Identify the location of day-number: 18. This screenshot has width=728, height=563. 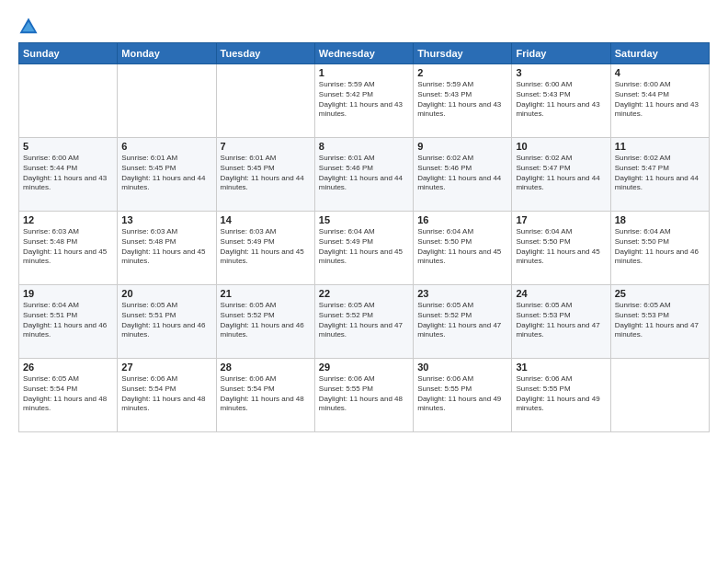
(660, 220).